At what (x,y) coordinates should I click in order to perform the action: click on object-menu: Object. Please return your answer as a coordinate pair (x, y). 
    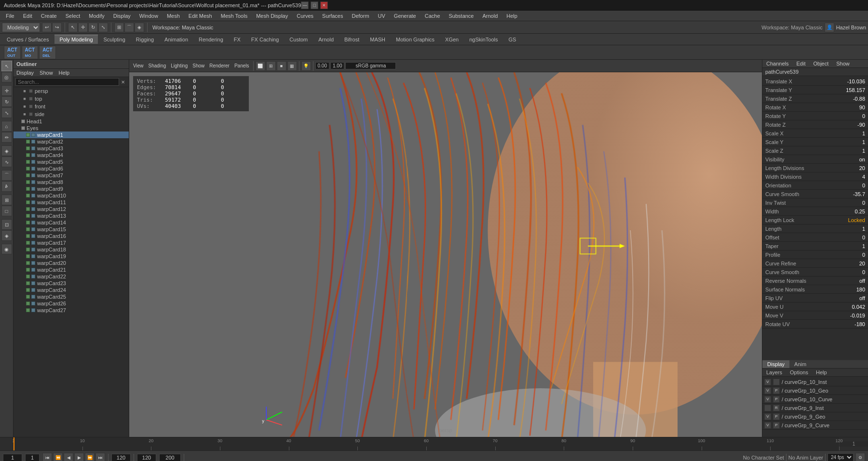
    Looking at the image, I should click on (821, 64).